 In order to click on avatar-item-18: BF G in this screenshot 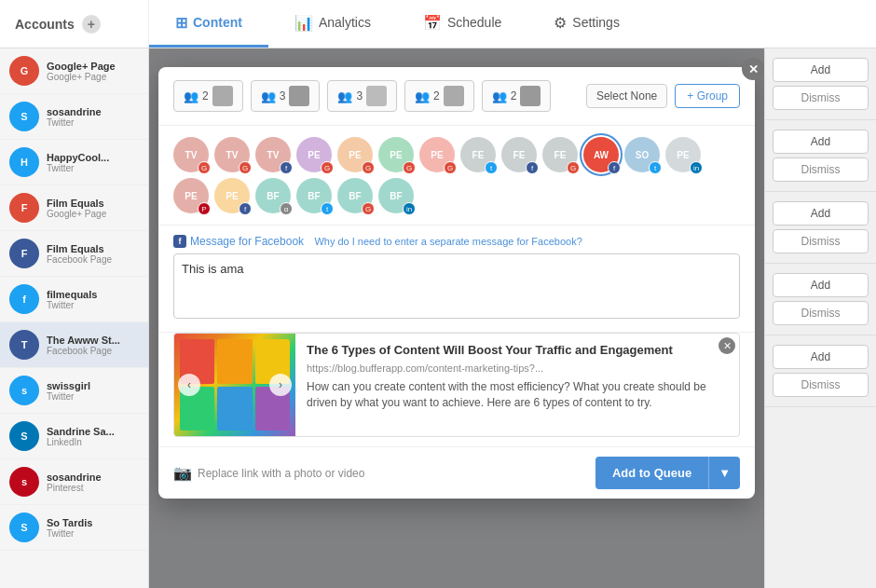, I will do `click(355, 196)`.